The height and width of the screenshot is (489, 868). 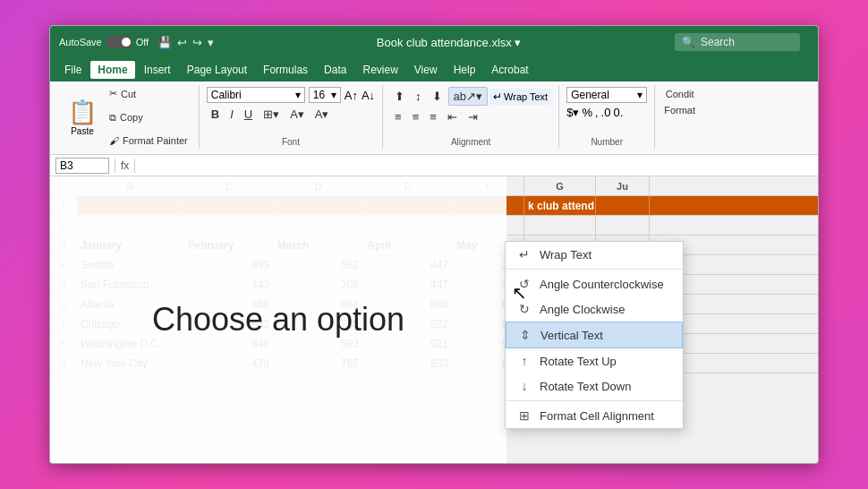 What do you see at coordinates (229, 265) in the screenshot?
I see `cell-seattle-jan: 993` at bounding box center [229, 265].